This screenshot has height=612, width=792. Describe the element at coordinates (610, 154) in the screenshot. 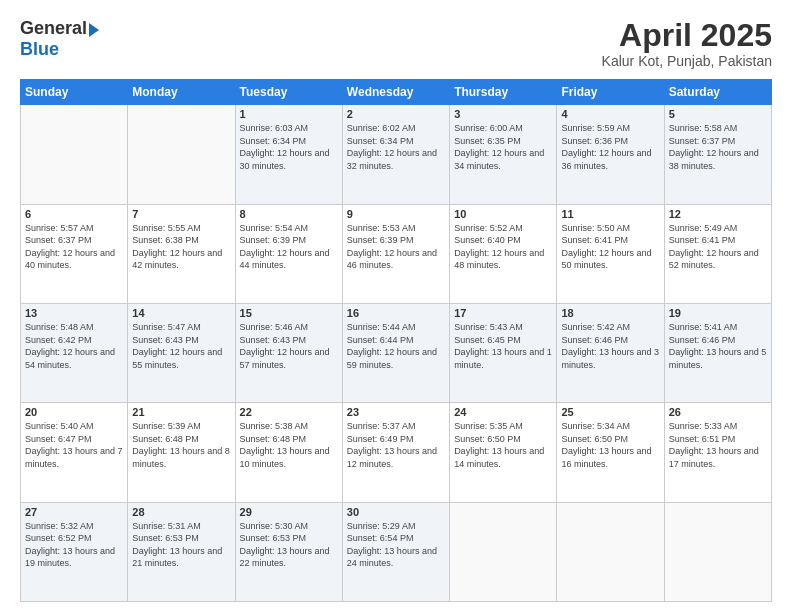

I see `calendar-cell: 4Sunrise: 5:59 AMSunset: 6:36 PMDaylight…` at that location.